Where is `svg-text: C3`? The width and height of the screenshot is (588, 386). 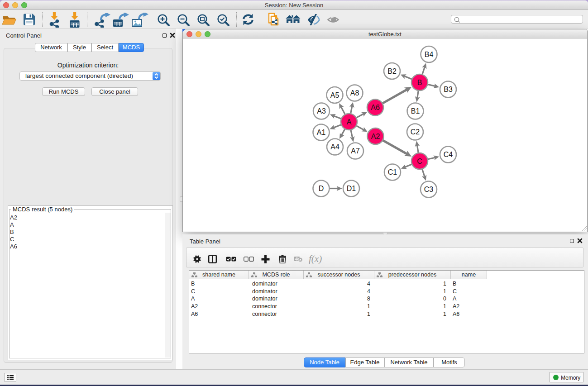 svg-text: C3 is located at coordinates (429, 189).